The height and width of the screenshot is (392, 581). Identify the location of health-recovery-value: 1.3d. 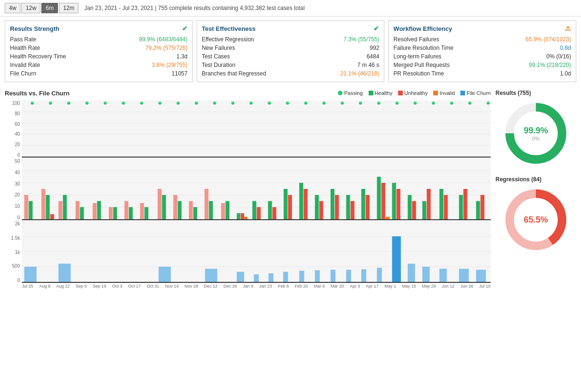
(181, 56).